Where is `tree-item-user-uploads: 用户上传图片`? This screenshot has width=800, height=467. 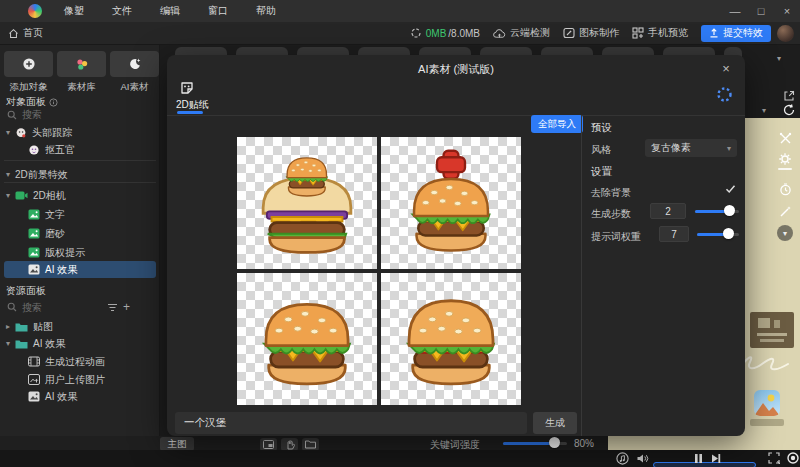
tree-item-user-uploads: 用户上传图片 is located at coordinates (66, 380).